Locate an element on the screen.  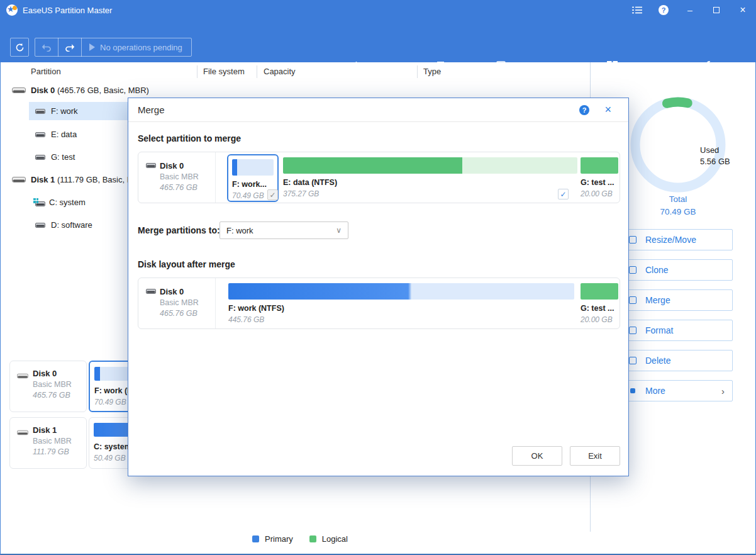
disk-layout-heading: Disk layout after merge is located at coordinates (186, 264).